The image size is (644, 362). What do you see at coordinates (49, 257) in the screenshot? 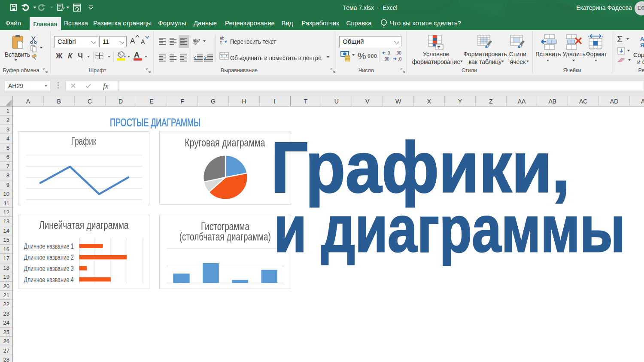
I see `svg-text: Длинное название 2` at bounding box center [49, 257].